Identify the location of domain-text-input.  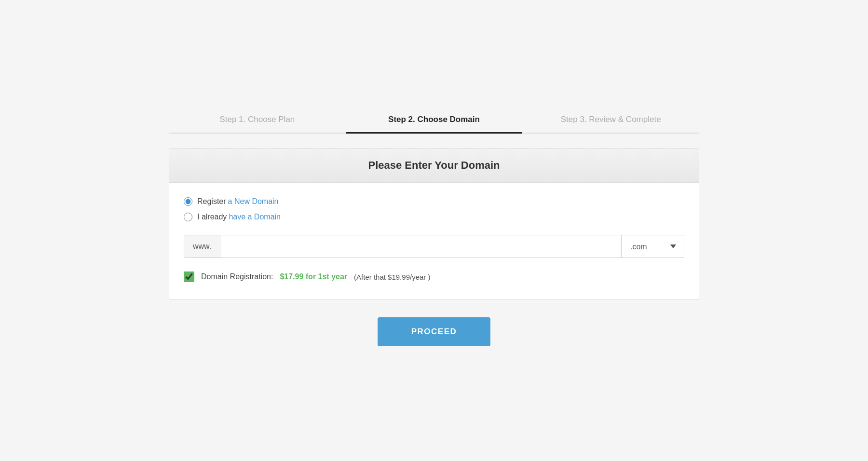
(420, 246).